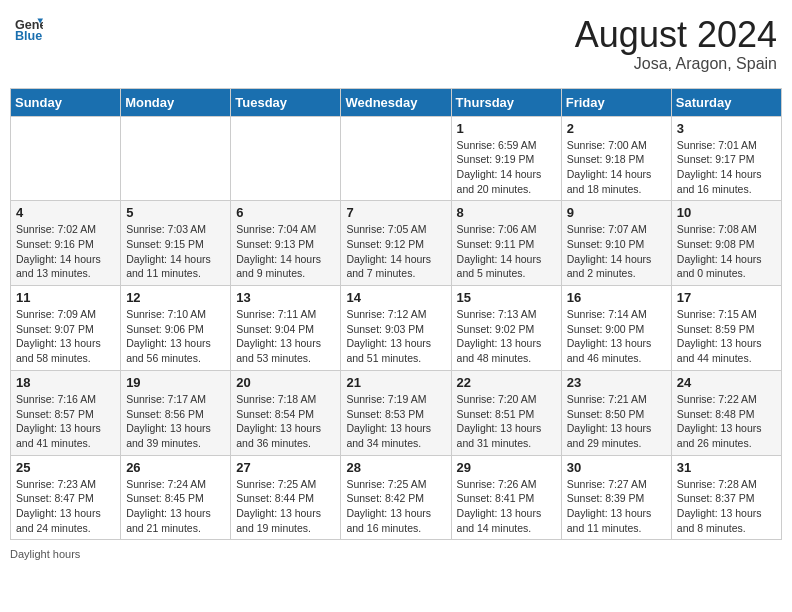 Image resolution: width=792 pixels, height=612 pixels. What do you see at coordinates (66, 252) in the screenshot?
I see `day-info: Sunrise: 7:02 AMSunset: 9:16 PMDaylight:…` at bounding box center [66, 252].